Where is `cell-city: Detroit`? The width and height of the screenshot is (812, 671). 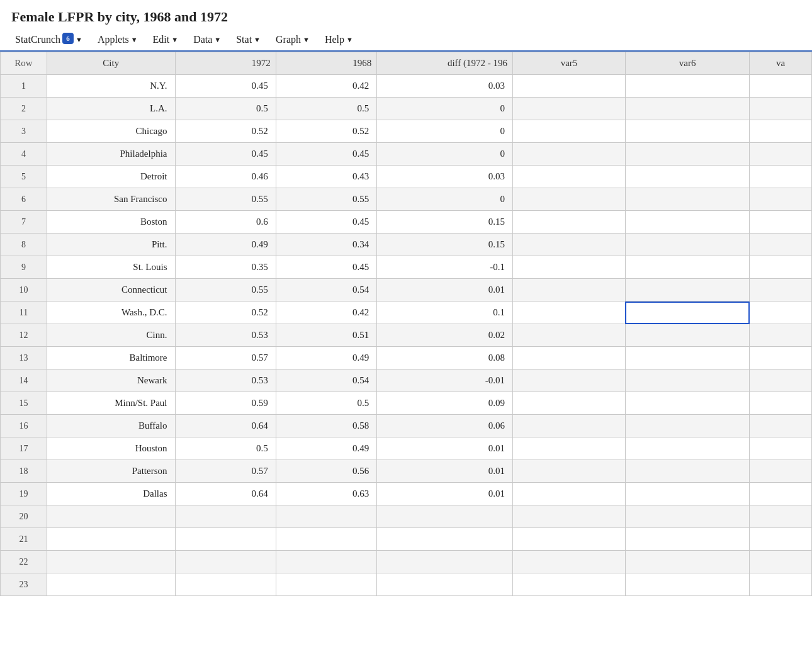 cell-city: Detroit is located at coordinates (111, 177).